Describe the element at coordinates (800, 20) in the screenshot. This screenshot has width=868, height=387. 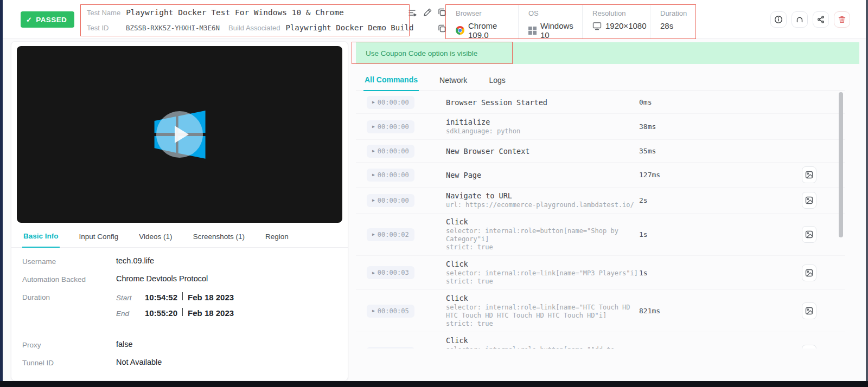
I see `tunnel-button` at that location.